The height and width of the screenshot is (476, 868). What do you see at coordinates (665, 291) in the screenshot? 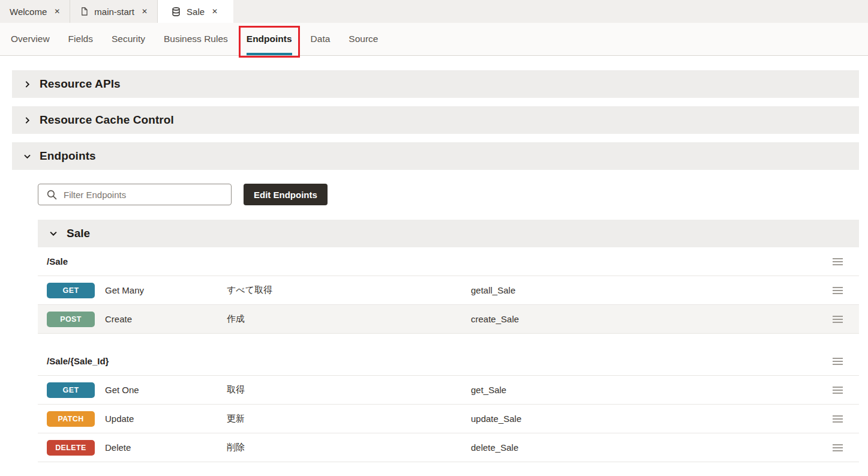
I see `endpoint-id: getall_Sale` at bounding box center [665, 291].